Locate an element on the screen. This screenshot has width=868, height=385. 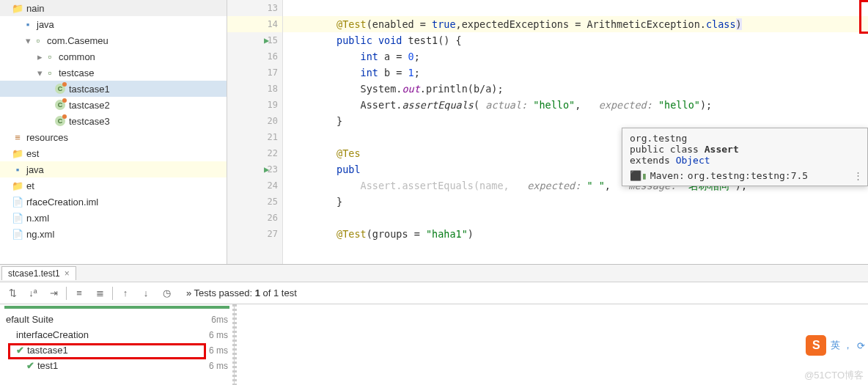
tree-item-est: 📁est is located at coordinates (113, 153).